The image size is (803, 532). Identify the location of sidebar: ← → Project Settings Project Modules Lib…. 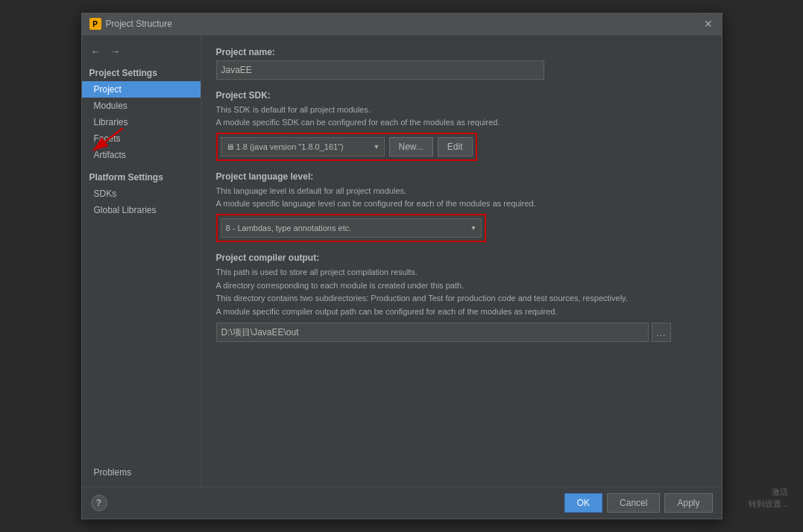
(142, 261).